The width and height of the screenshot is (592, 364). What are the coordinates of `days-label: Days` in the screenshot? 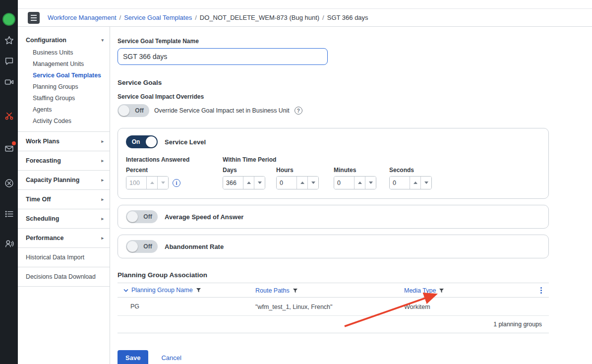 It's located at (249, 170).